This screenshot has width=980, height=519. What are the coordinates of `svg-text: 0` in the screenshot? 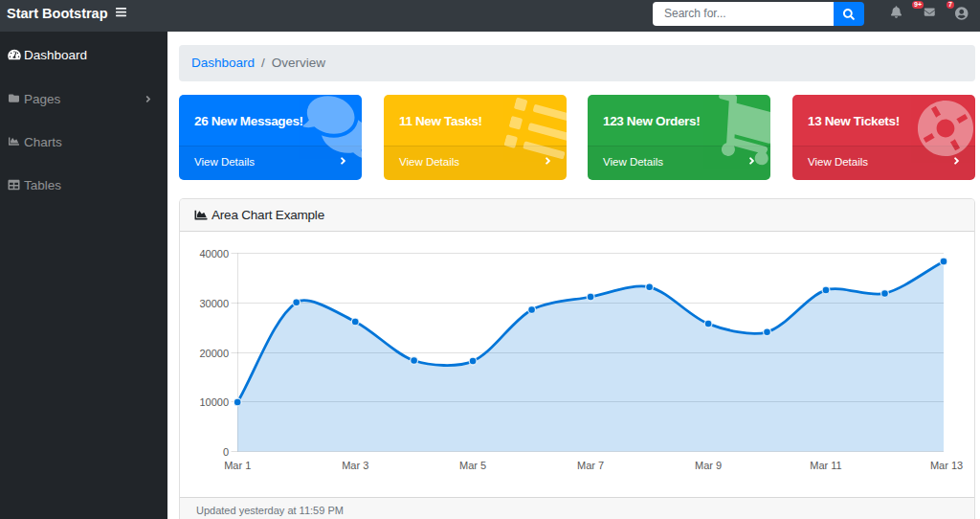 It's located at (226, 452).